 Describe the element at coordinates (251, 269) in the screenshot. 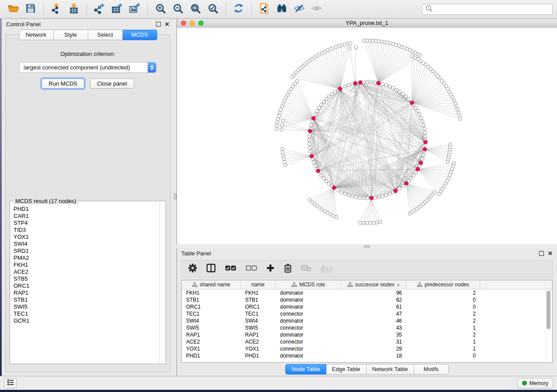

I see `deselect-all-button` at that location.